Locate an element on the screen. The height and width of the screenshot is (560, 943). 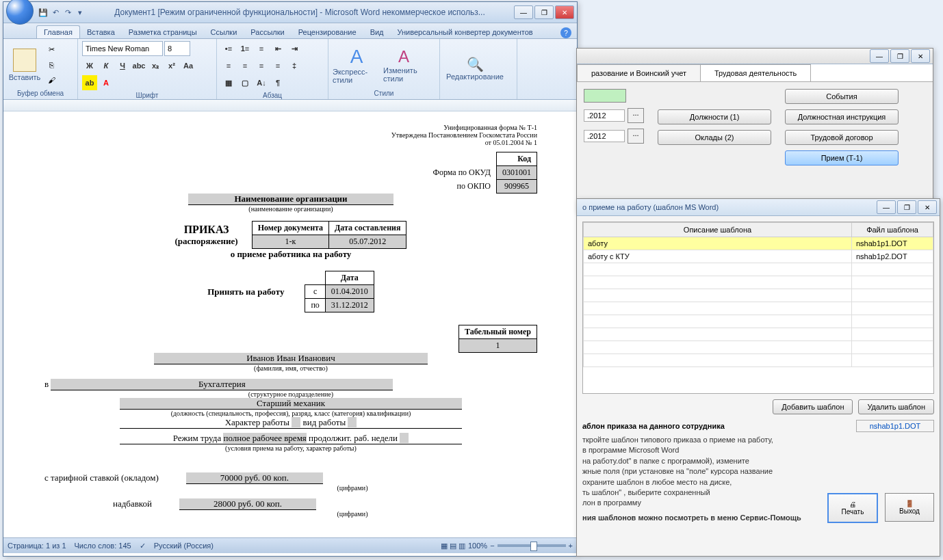
delete-template-button: Удалить шаблон is located at coordinates (896, 407).